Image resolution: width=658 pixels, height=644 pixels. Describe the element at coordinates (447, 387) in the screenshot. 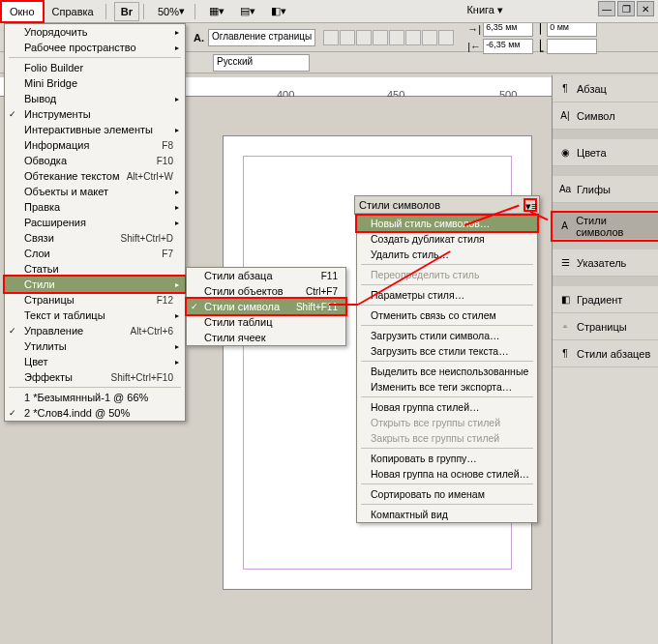

I see `flyout-item: Изменить все теги экспорта…` at that location.